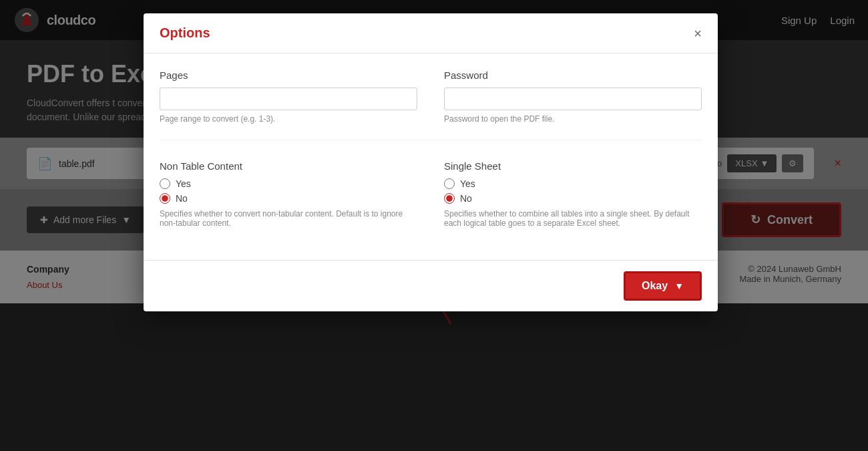  What do you see at coordinates (431, 33) in the screenshot?
I see `modal-header: Options ×` at bounding box center [431, 33].